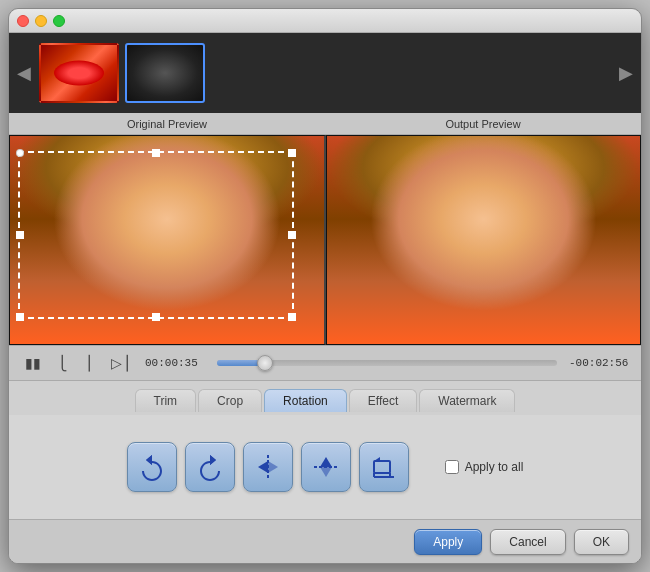  Describe the element at coordinates (326, 467) in the screenshot. I see `rotation-buttons-row: Apply to all` at that location.